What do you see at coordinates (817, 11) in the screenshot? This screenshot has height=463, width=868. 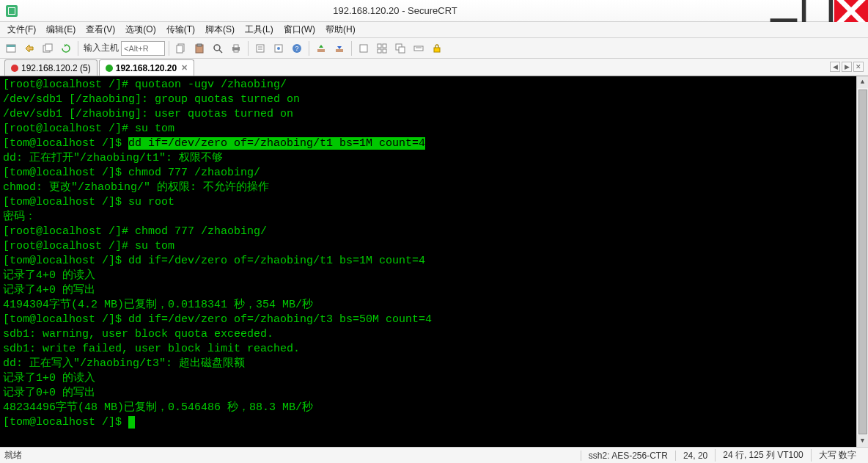 I see `maximize-button` at bounding box center [817, 11].